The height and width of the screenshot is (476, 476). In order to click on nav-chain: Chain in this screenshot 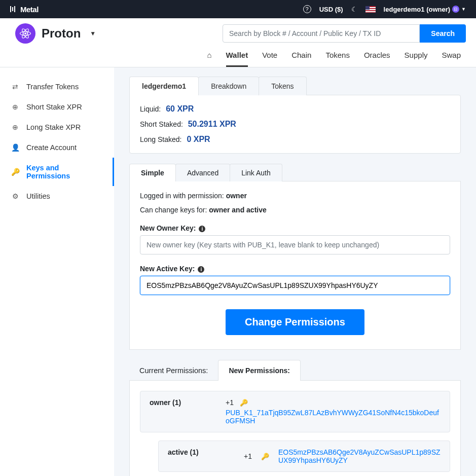, I will do `click(301, 59)`.